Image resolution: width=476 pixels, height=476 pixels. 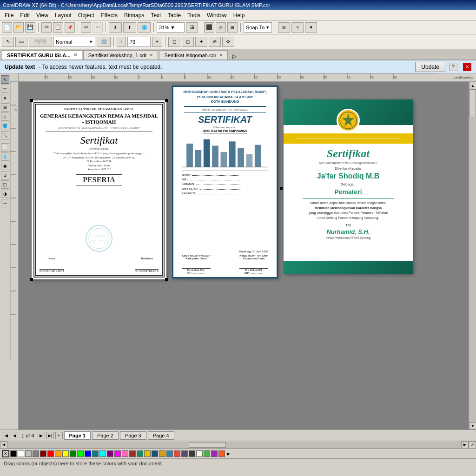 What do you see at coordinates (194, 15) in the screenshot?
I see `menu-tools: Tools` at bounding box center [194, 15].